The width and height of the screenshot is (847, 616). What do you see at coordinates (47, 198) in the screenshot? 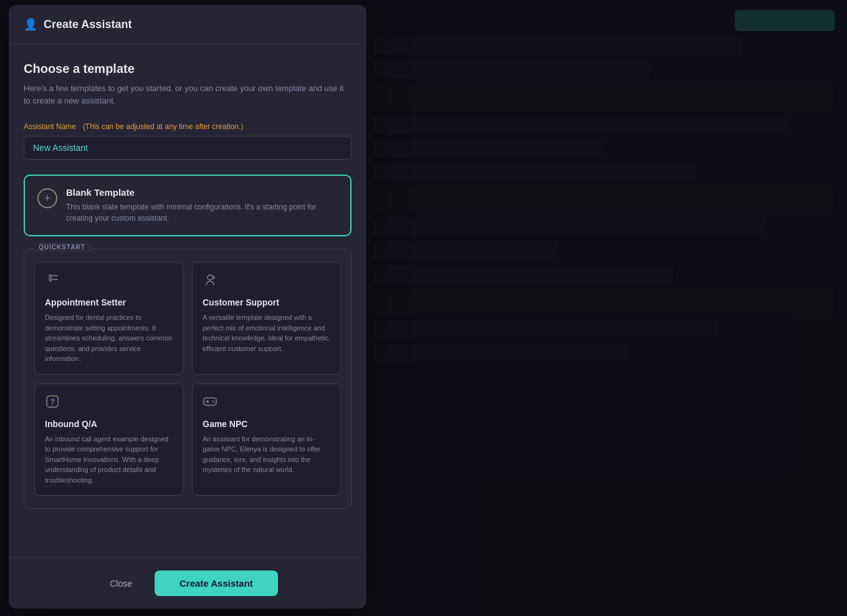
I see `blank-template-plus-icon: +` at bounding box center [47, 198].